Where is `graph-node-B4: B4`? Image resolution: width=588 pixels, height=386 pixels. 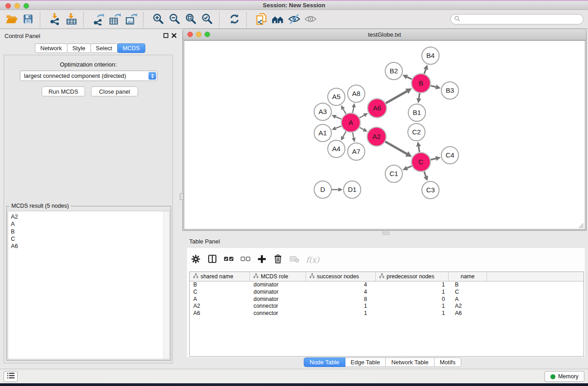 graph-node-B4: B4 is located at coordinates (430, 56).